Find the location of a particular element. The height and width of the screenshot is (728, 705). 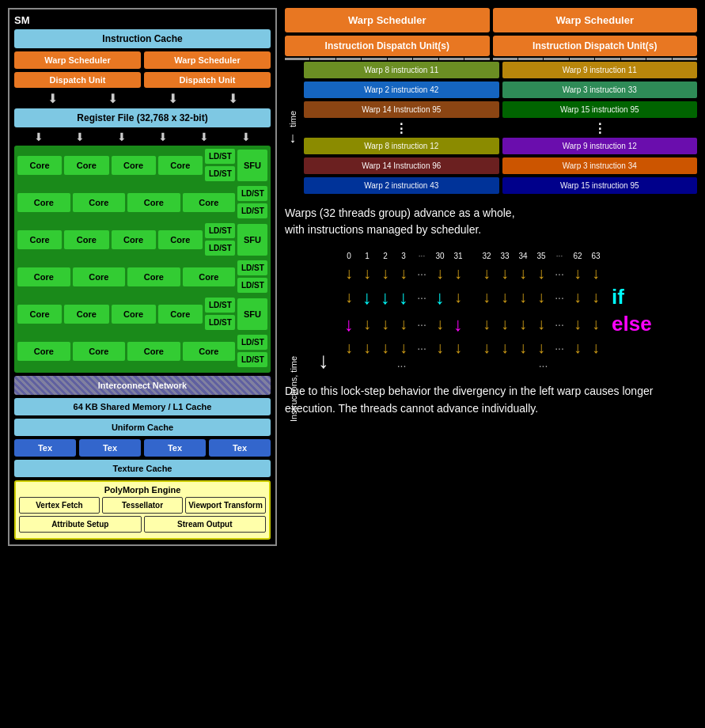

time-label: time is located at coordinates (293, 119).